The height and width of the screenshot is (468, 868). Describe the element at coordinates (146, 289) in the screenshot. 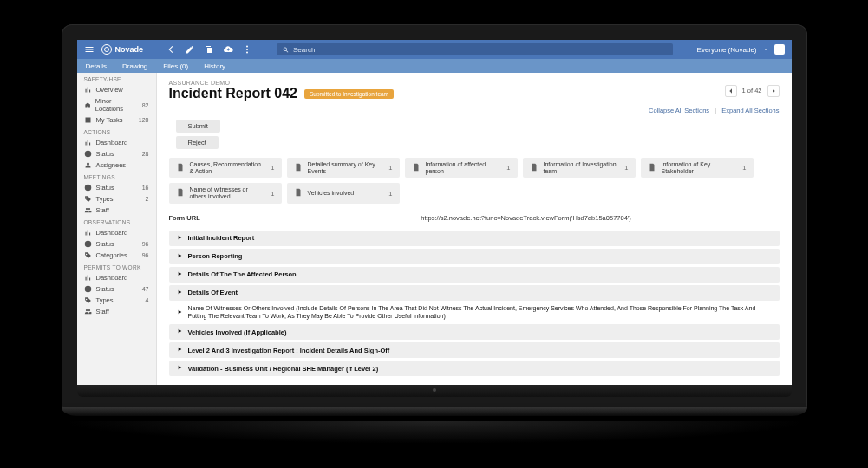

I see `sidebar-item-count: 47` at that location.